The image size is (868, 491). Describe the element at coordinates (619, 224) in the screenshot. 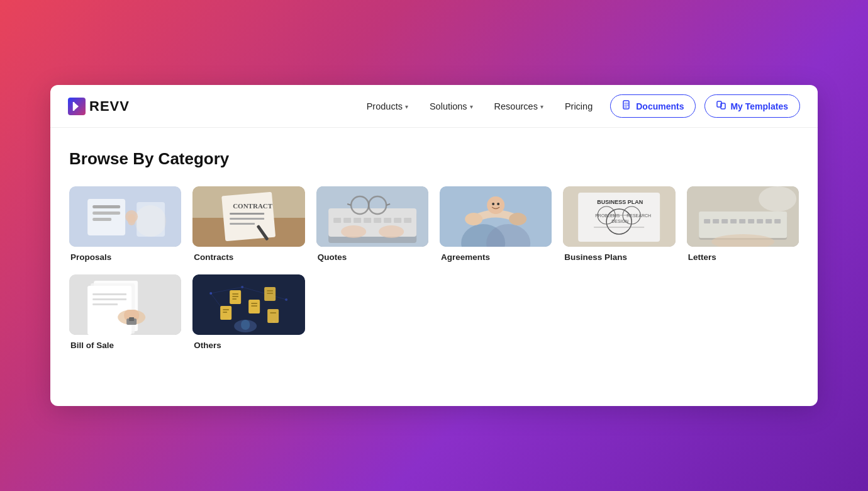

I see `category-business-plans: BUSINESS PLAN DESIGN PROBLEMS RESEARCH B…` at that location.